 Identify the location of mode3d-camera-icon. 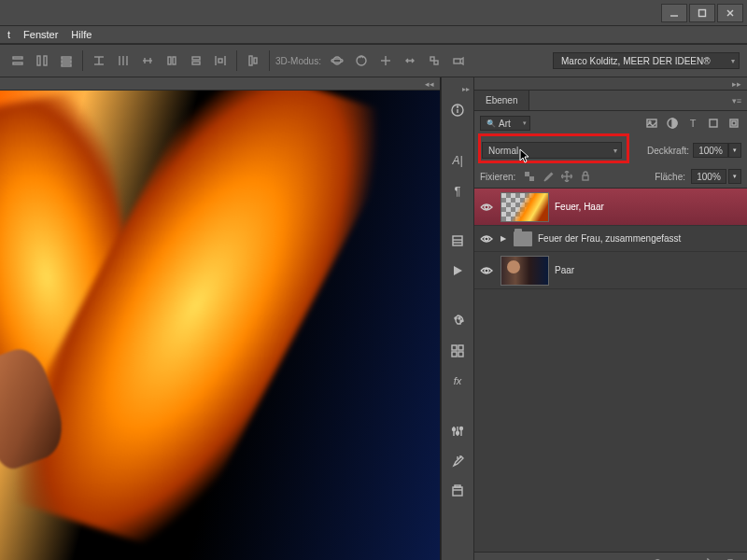
(458, 61).